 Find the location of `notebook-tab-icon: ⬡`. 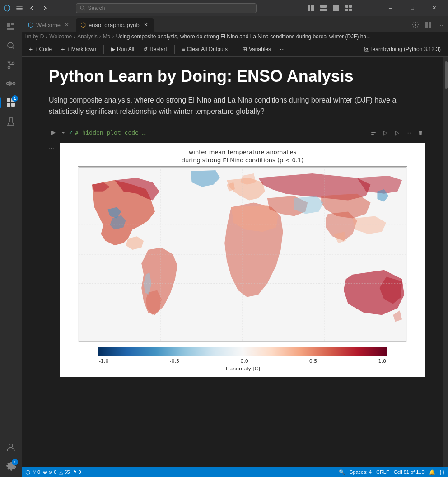

notebook-tab-icon: ⬡ is located at coordinates (83, 25).